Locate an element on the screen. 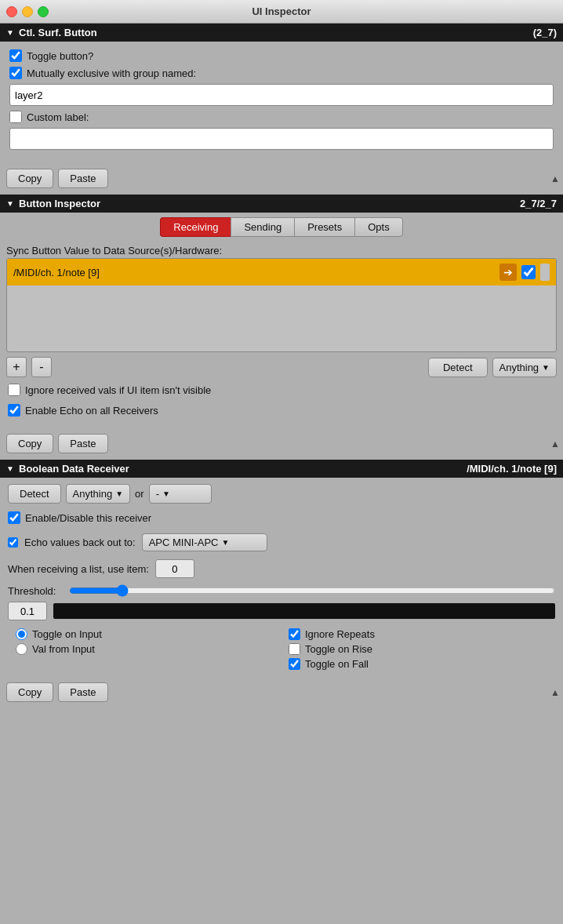  echo-device-dropdown: APC MINI-APC ▼ is located at coordinates (205, 543).